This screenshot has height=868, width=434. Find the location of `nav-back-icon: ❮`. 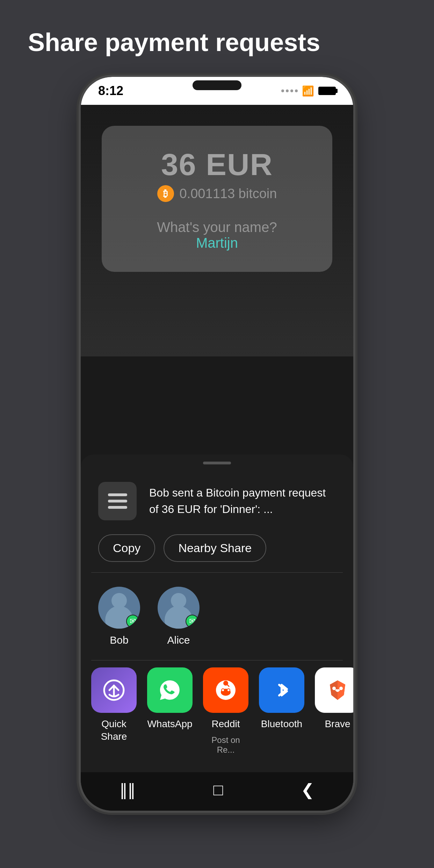

nav-back-icon: ❮ is located at coordinates (308, 790).